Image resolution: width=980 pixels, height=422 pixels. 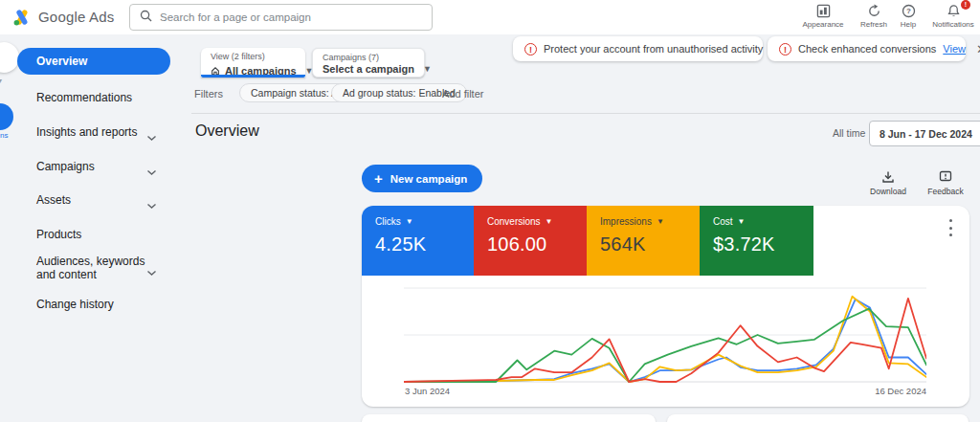 What do you see at coordinates (626, 222) in the screenshot?
I see `metric-label: Impressions` at bounding box center [626, 222].